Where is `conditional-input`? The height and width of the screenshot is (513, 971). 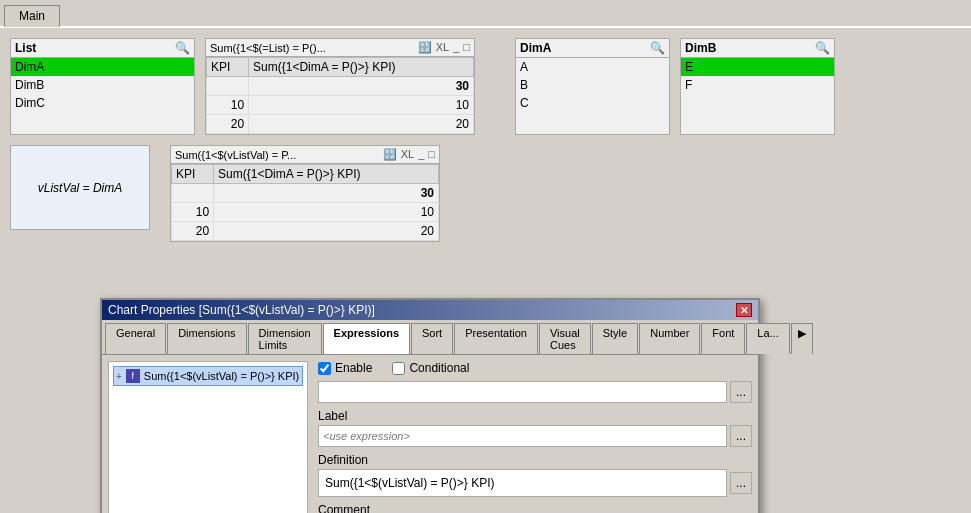
conditional-input is located at coordinates (522, 392).